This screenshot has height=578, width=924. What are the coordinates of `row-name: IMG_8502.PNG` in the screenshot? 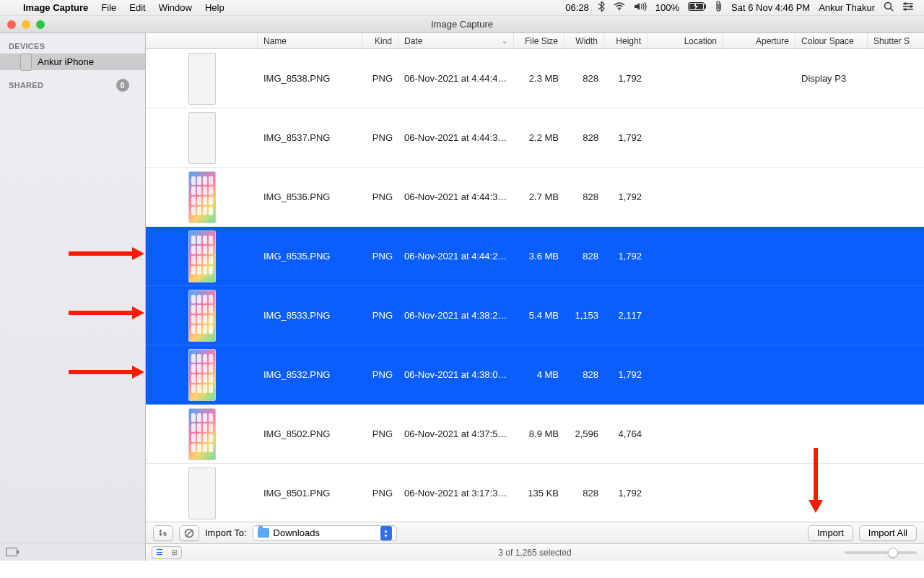 It's located at (310, 434).